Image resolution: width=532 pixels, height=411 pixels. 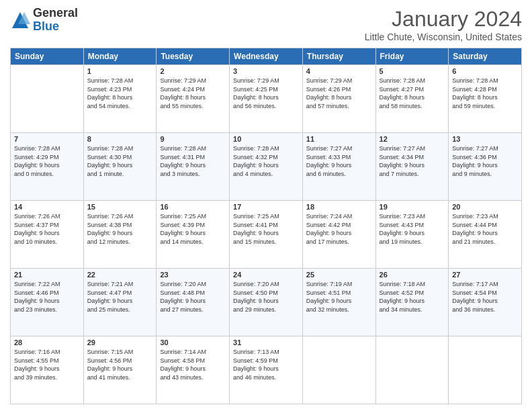 What do you see at coordinates (193, 297) in the screenshot?
I see `day-info: Sunrise: 7:20 AM Sunset: 4:48 PM Dayligh…` at bounding box center [193, 297].